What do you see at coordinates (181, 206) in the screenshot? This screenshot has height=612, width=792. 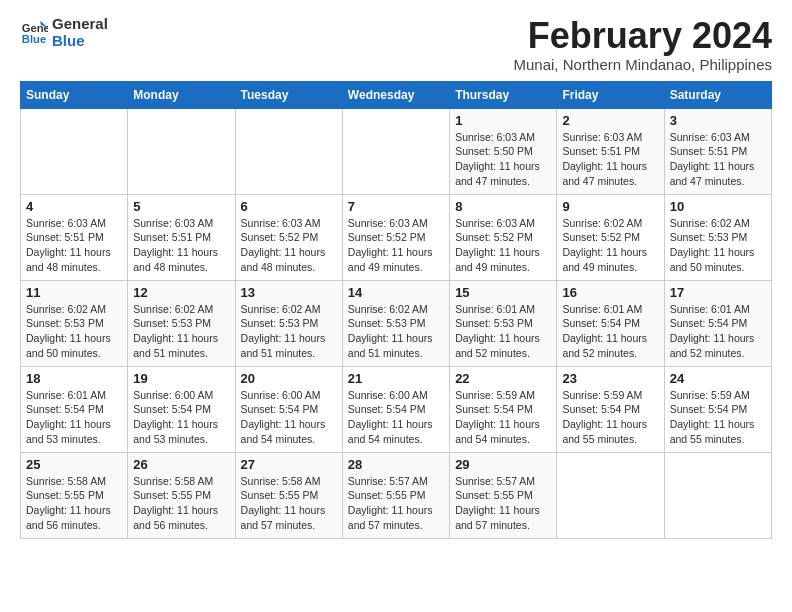 I see `day-number: 5` at bounding box center [181, 206].